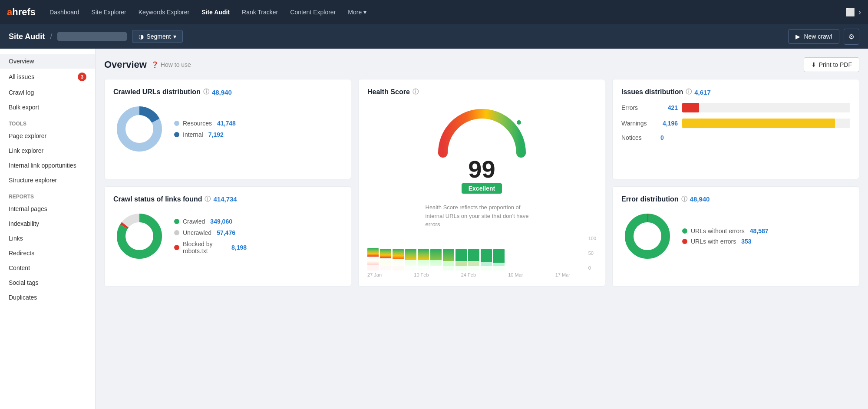 Image resolution: width=868 pixels, height=409 pixels. Describe the element at coordinates (215, 12) in the screenshot. I see `nav-site-audit: Site Audit` at that location.